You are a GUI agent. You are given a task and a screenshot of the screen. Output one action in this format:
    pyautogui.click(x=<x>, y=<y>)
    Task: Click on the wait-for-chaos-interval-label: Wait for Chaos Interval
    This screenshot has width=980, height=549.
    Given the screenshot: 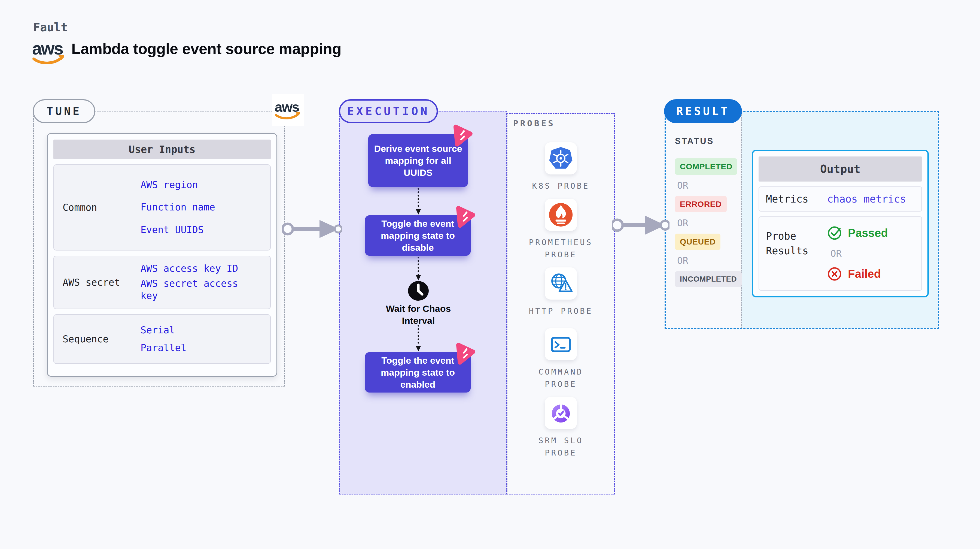 What is the action you would take?
    pyautogui.click(x=418, y=314)
    